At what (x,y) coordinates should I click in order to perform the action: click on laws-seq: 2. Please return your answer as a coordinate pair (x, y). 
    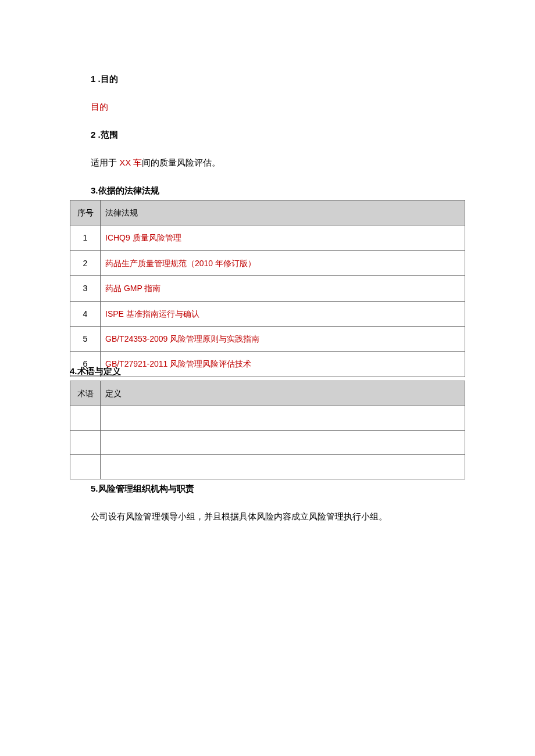
    Looking at the image, I should click on (85, 263).